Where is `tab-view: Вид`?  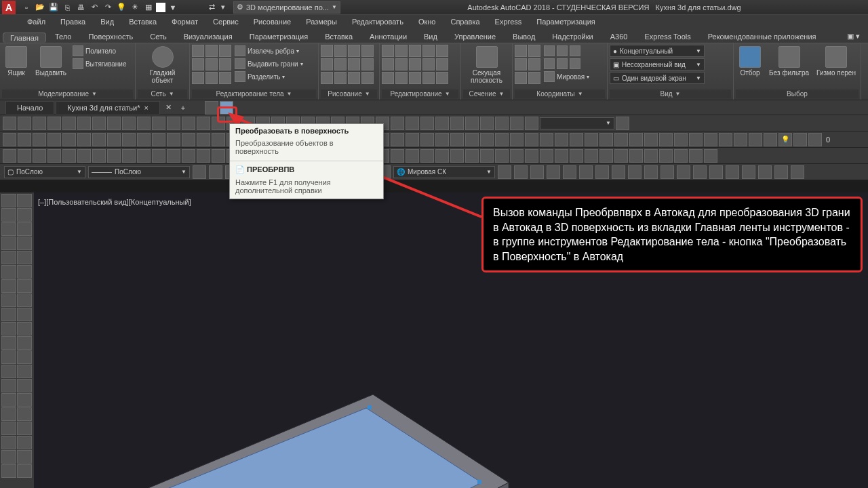 tab-view: Вид is located at coordinates (431, 37).